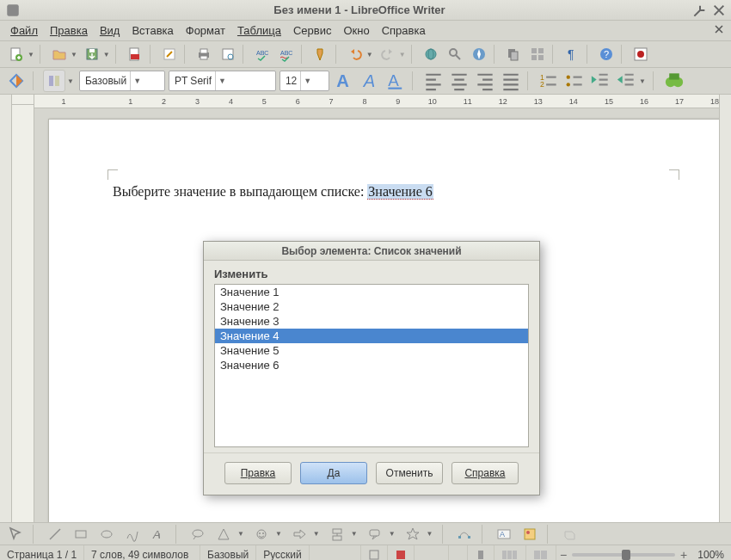 This screenshot has width=731, height=560. Describe the element at coordinates (299, 534) in the screenshot. I see `block-arrows-icon` at that location.